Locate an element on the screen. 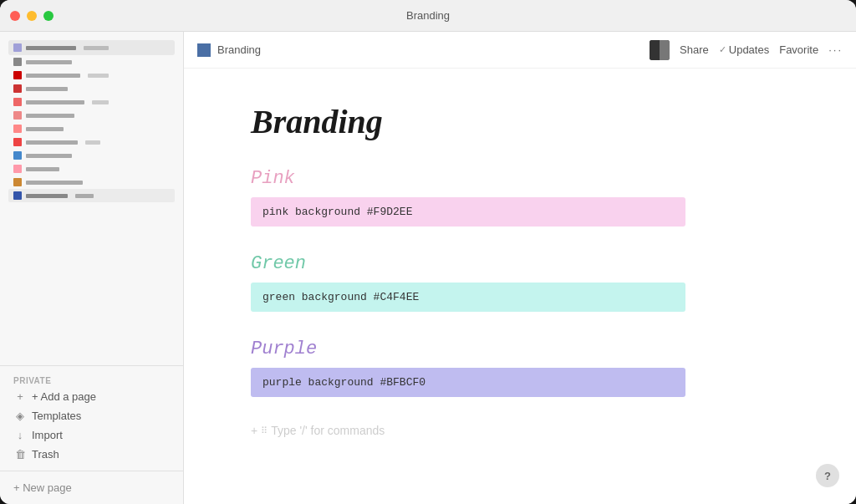  sidebar-item-branding is located at coordinates (92, 48).